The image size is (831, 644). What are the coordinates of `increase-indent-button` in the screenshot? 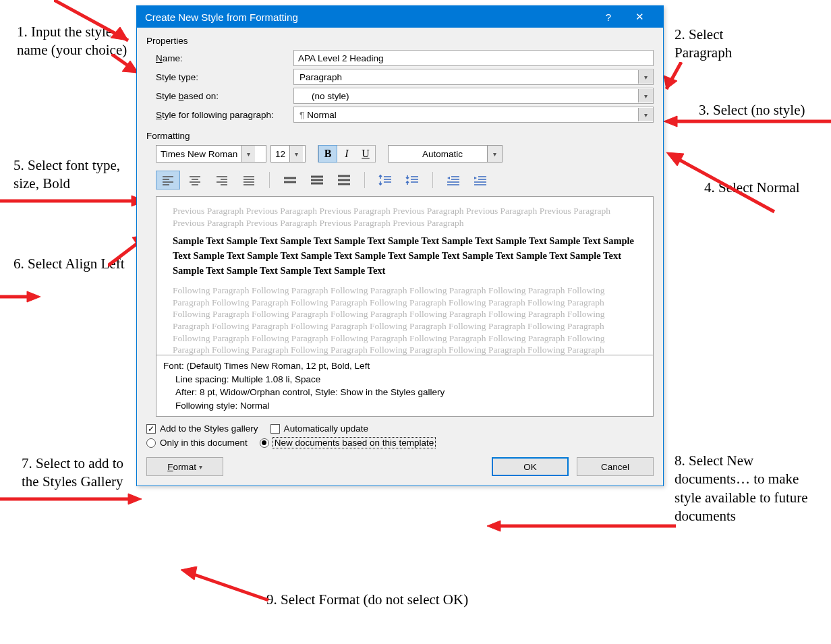 It's located at (480, 180).